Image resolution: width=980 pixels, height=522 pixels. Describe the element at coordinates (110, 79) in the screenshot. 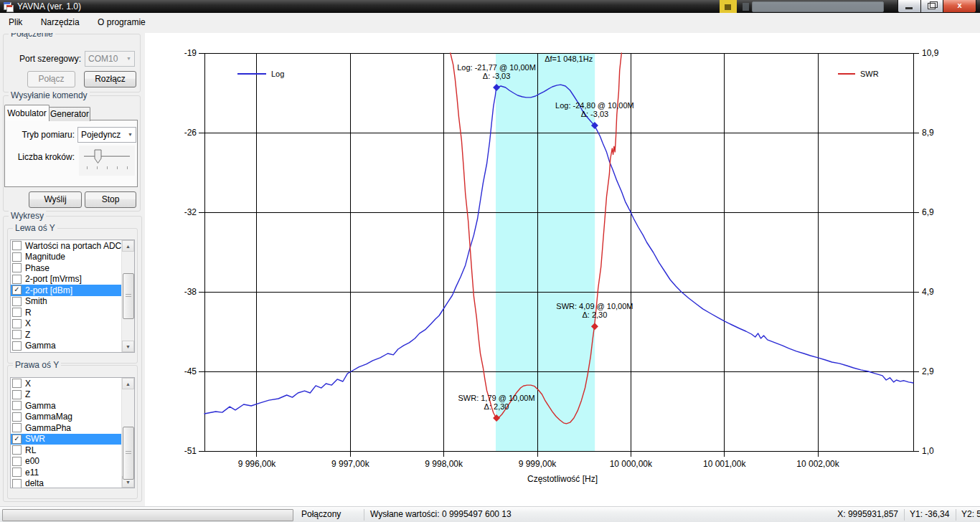

I see `disconnect-button: Rozłącz` at that location.